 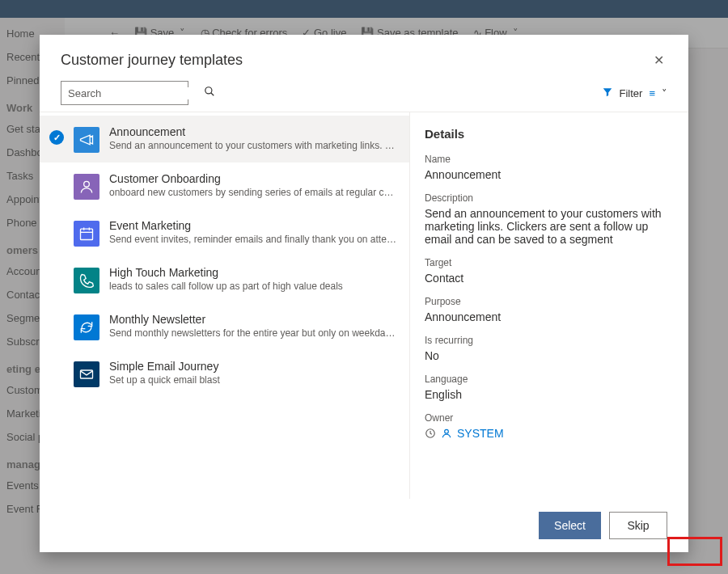 I want to click on dialog-title: Customer journey templates, so click(x=152, y=60).